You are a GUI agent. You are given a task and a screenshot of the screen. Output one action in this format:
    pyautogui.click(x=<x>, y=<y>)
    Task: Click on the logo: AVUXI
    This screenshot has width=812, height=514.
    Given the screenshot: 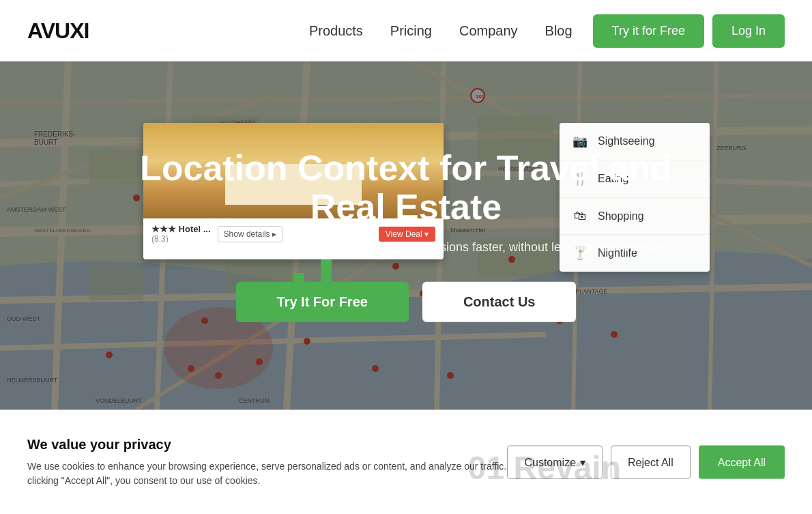 What is the action you would take?
    pyautogui.click(x=58, y=31)
    